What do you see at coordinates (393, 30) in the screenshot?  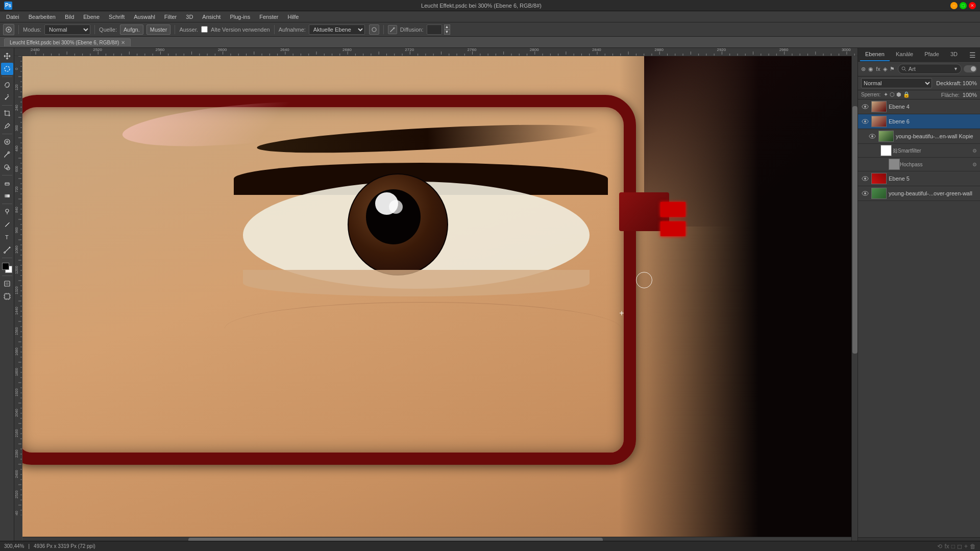 I see `brush-icon-btn` at bounding box center [393, 30].